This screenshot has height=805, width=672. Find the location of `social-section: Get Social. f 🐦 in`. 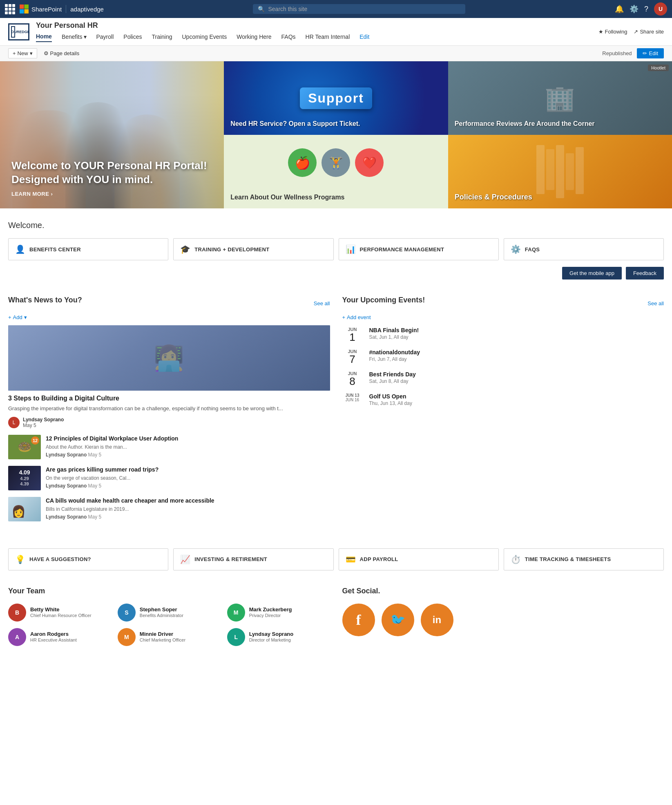

social-section: Get Social. f 🐦 in is located at coordinates (503, 616).